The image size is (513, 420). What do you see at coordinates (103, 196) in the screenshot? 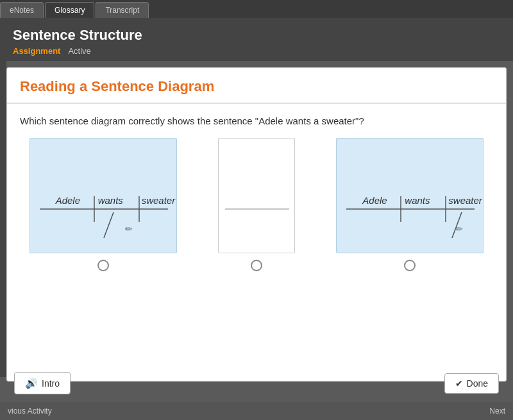
I see `diagram-box-a: Adele wants sweater ✏` at bounding box center [103, 196].